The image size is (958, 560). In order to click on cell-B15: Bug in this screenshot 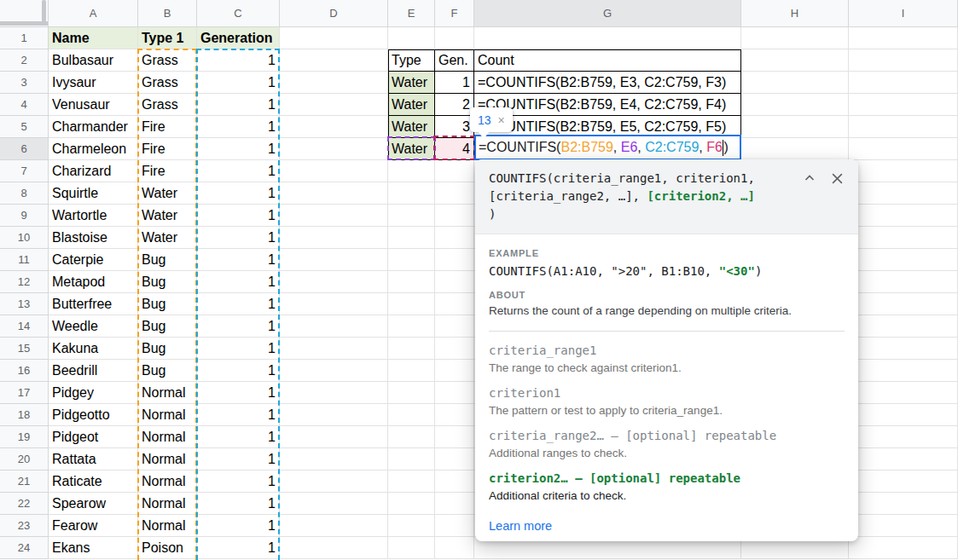, I will do `click(167, 349)`.